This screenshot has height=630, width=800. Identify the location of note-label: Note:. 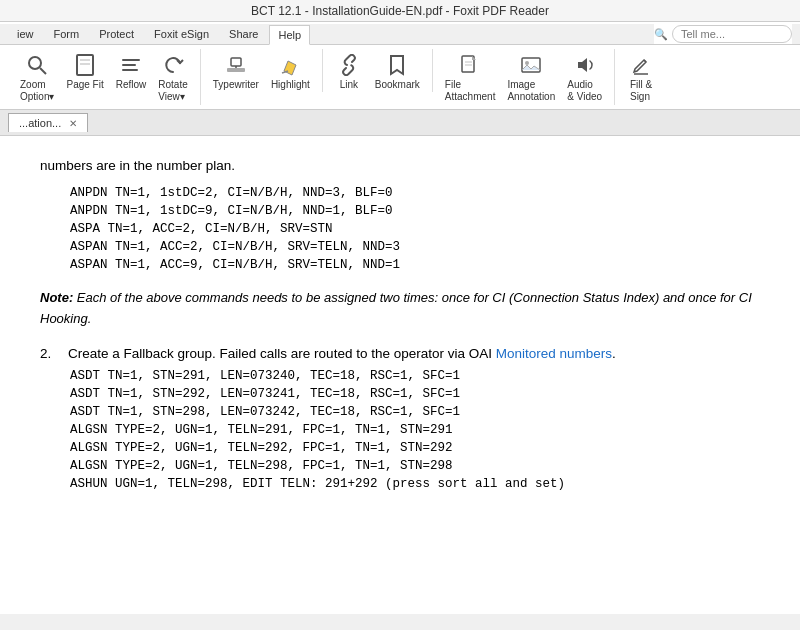
(56, 298).